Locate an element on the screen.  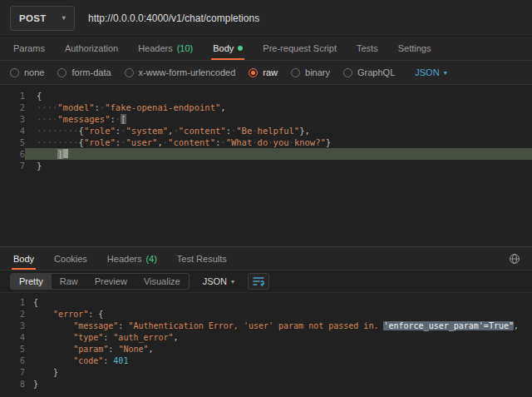
code-line: 4········{"role":·"system",·"content":·"… is located at coordinates (266, 131).